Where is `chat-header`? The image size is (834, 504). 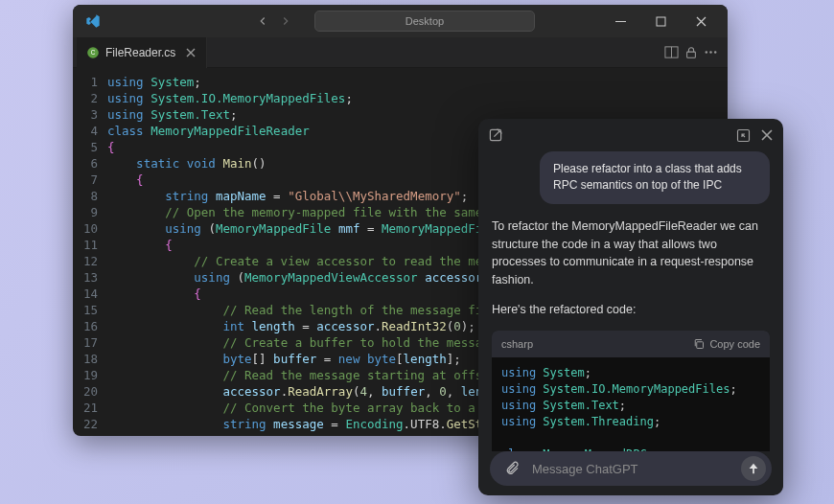
chat-header is located at coordinates (631, 135).